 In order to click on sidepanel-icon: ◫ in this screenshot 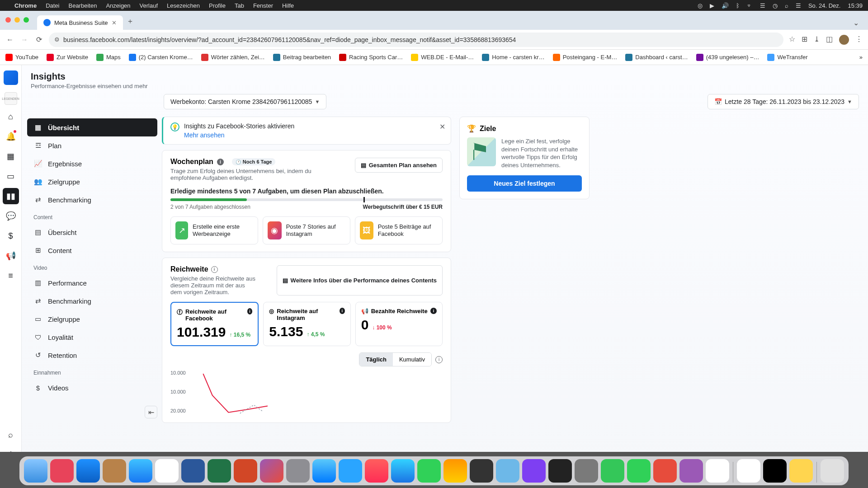, I will do `click(829, 40)`.